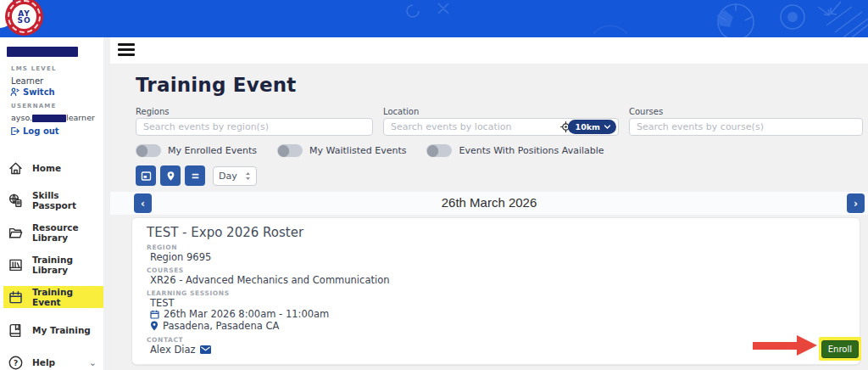 Image resolution: width=868 pixels, height=370 pixels. What do you see at coordinates (52, 297) in the screenshot?
I see `sidebar-item-training-event: Training Event` at bounding box center [52, 297].